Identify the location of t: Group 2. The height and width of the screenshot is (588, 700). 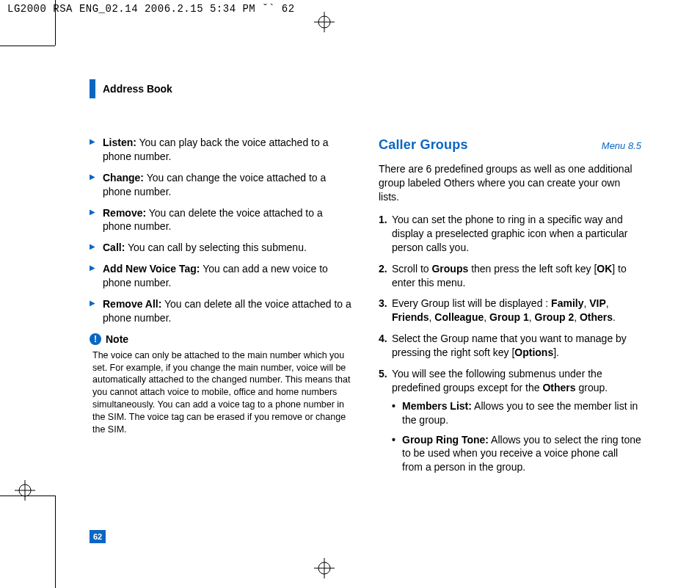
(555, 317).